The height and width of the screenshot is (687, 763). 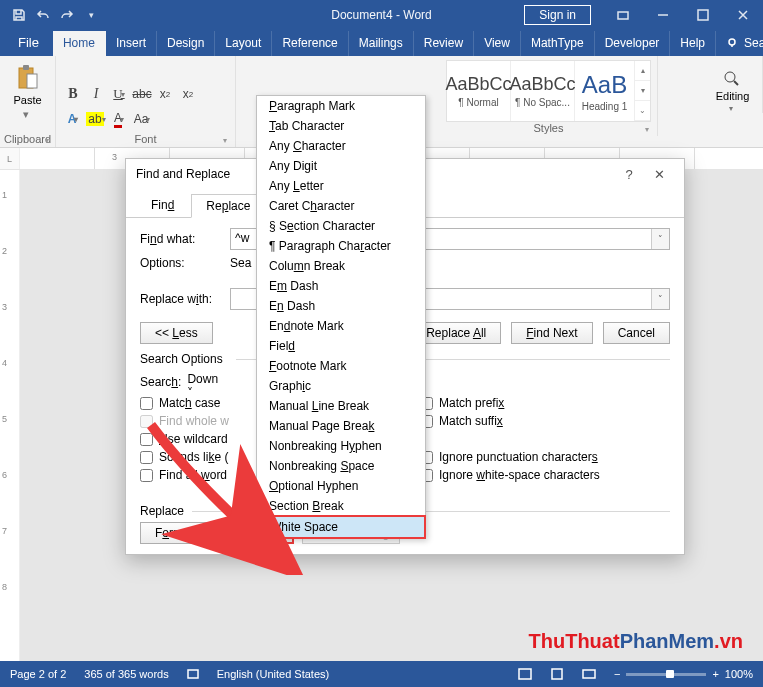 I want to click on redo-icon, so click(x=67, y=15).